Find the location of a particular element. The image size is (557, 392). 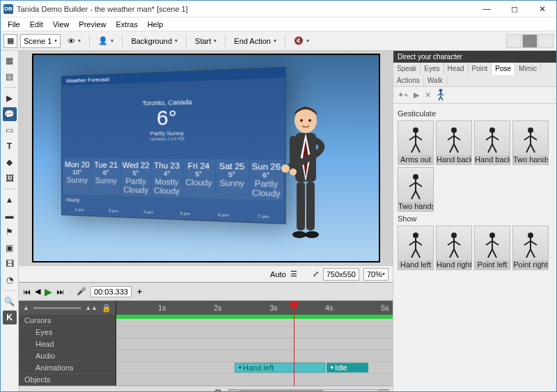

timeline-ruler: 1s2s3s4s5s6s7s is located at coordinates (255, 308).